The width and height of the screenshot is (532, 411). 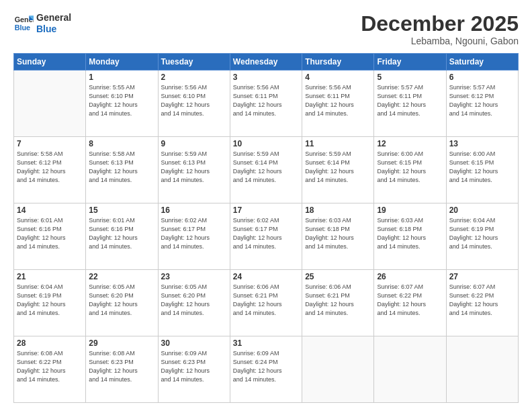 What do you see at coordinates (410, 210) in the screenshot?
I see `day-number: 19` at bounding box center [410, 210].